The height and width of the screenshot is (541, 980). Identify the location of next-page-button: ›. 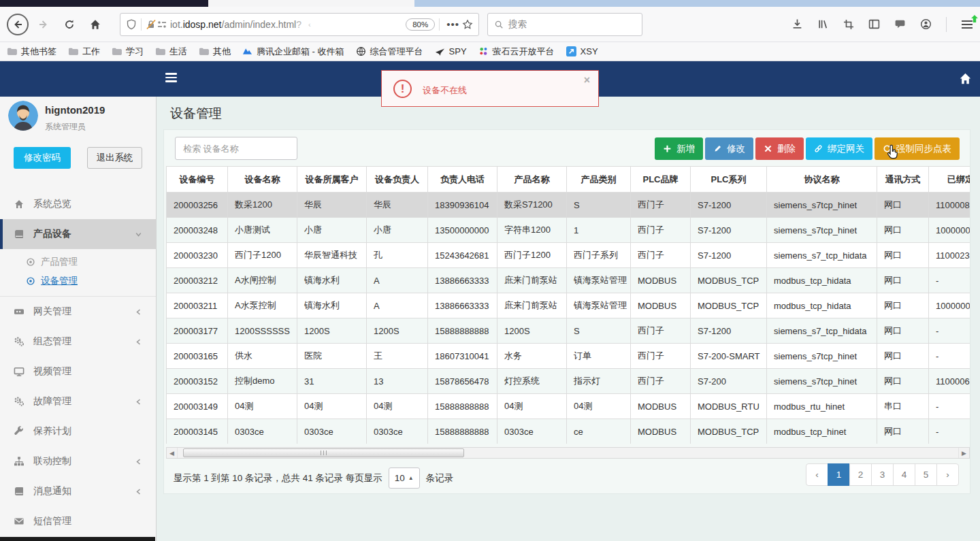
(947, 475).